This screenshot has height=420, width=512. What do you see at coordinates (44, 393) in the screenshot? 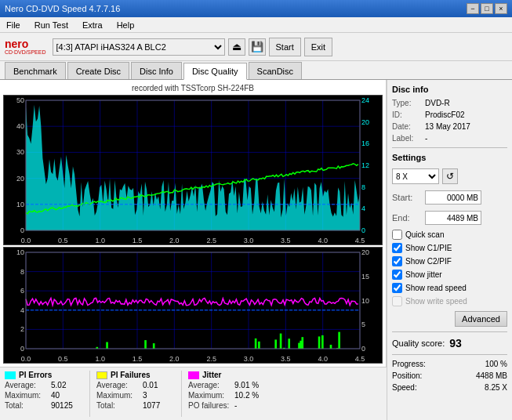
I see `pi-errors-stats: PI Errors Average: 5.02 Maximum: 40 Tota…` at bounding box center [44, 393].